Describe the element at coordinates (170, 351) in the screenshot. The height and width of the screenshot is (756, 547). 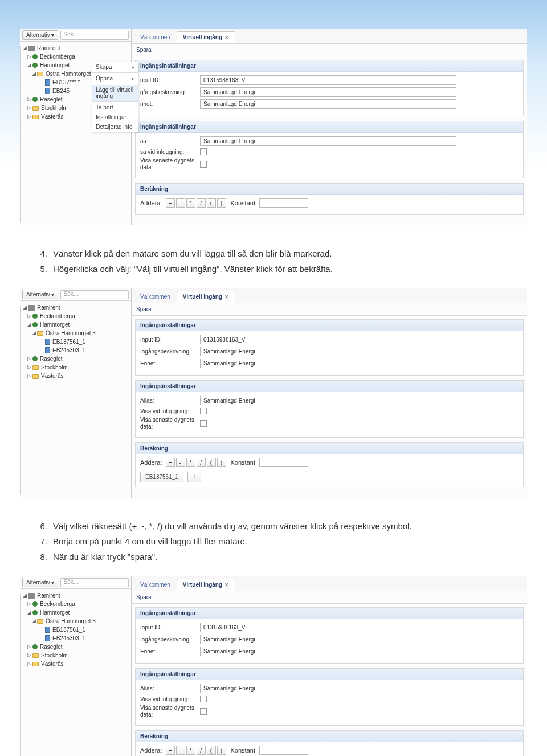
I see `label-beskrivning: Ingångsbeskrivning:` at that location.